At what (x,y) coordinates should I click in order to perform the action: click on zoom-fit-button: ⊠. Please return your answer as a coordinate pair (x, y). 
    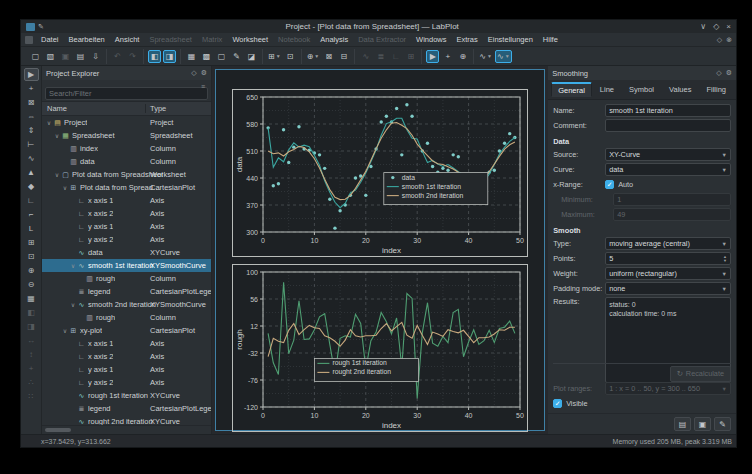
    Looking at the image, I should click on (328, 56).